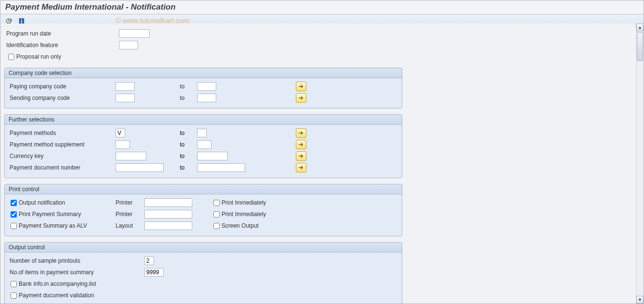 This screenshot has height=304, width=644. I want to click on sending-company-code-from-input, so click(125, 98).